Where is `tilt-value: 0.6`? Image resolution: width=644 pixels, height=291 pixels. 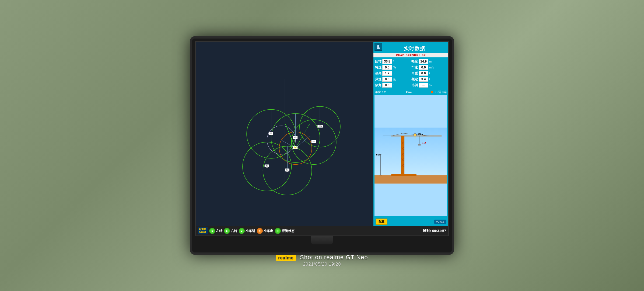
tilt-value: 0.6 is located at coordinates (387, 85).